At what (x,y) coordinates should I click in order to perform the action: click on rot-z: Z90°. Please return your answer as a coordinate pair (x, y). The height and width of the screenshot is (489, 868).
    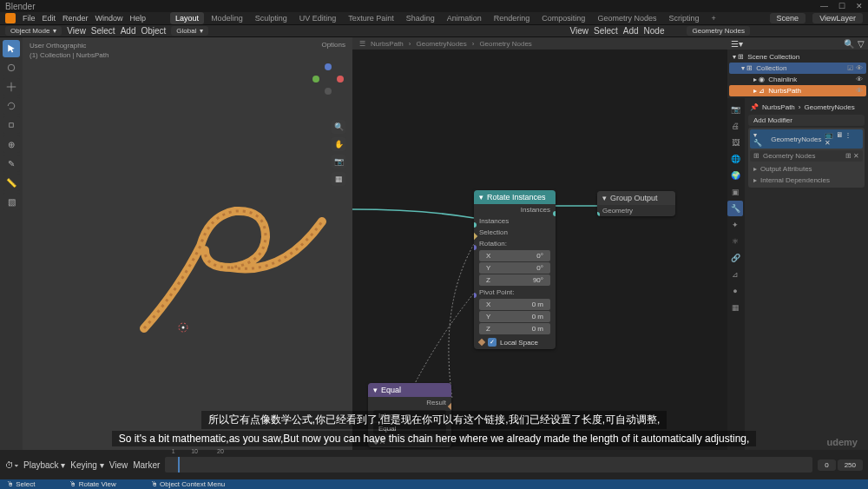
    Looking at the image, I should click on (515, 280).